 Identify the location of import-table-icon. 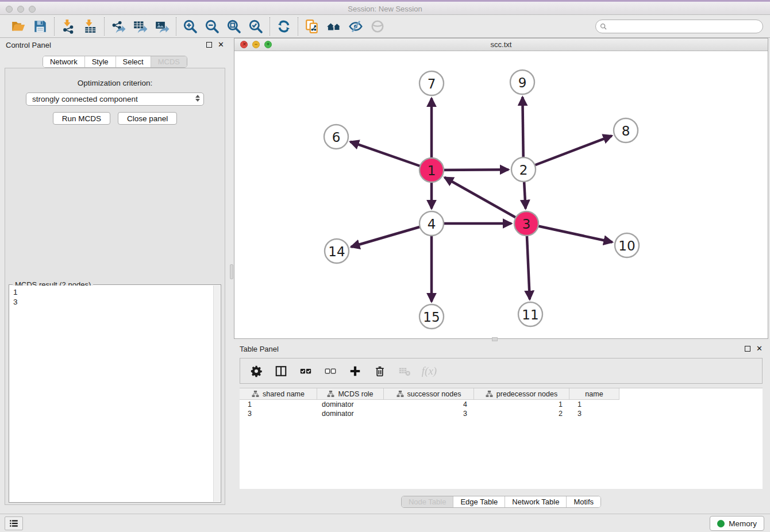
(90, 26).